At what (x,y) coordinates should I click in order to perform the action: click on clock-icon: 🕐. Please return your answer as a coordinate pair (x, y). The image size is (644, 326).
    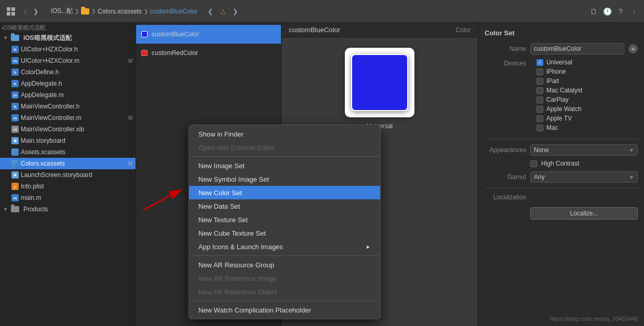
    Looking at the image, I should click on (607, 11).